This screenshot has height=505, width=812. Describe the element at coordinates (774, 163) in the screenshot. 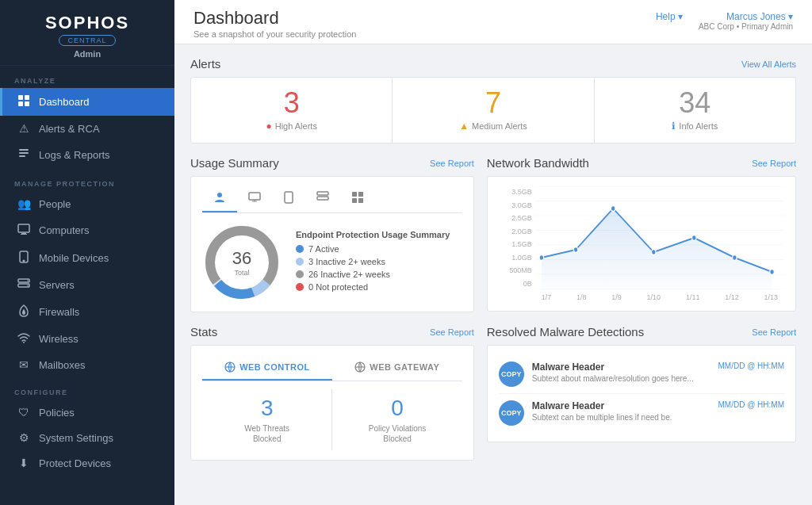

I see `bandwidth-see-report-link: See Report` at that location.